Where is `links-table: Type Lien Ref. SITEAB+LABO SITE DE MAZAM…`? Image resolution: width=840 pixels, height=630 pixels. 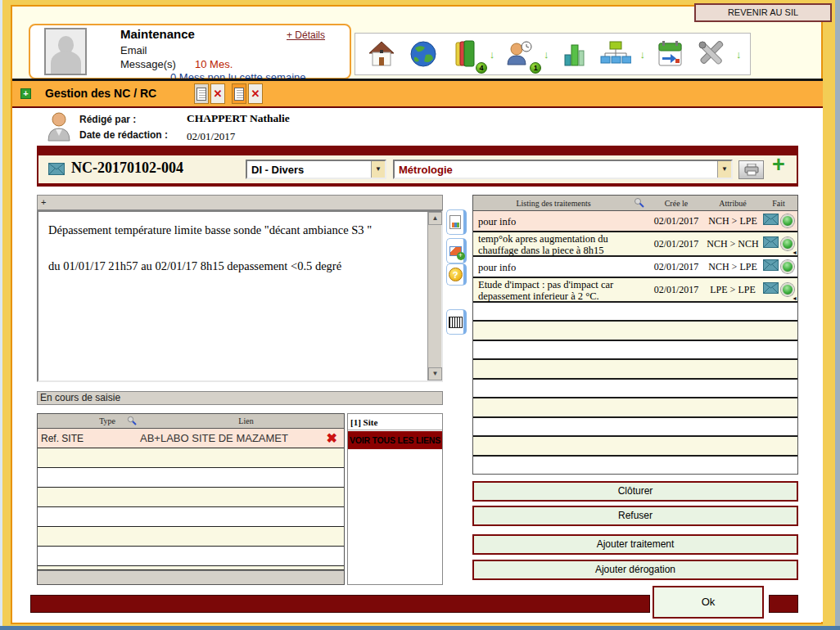 links-table: Type Lien Ref. SITEAB+LABO SITE DE MAZAM… is located at coordinates (191, 499).